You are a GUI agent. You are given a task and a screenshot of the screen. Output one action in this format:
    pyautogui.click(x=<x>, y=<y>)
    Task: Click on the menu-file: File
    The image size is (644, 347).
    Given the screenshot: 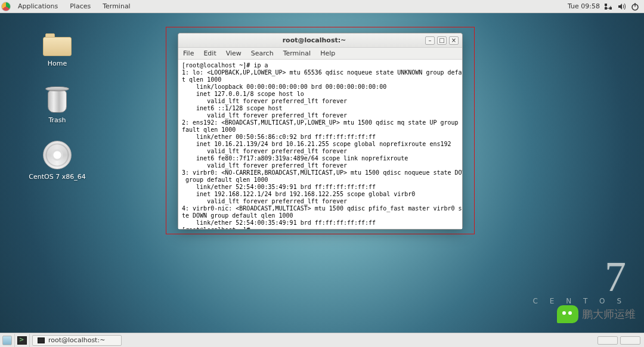 What is the action you would take?
    pyautogui.click(x=188, y=54)
    